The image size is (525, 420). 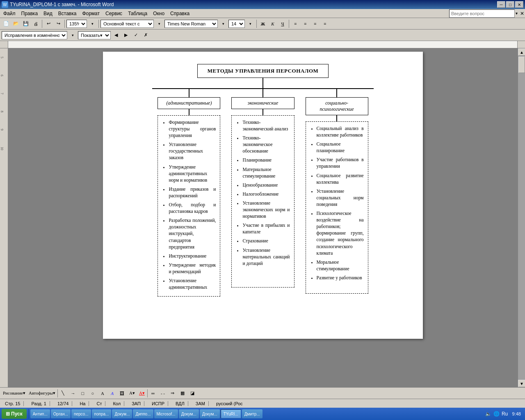 What do you see at coordinates (114, 14) in the screenshot?
I see `menu-service: Сервис` at bounding box center [114, 14].